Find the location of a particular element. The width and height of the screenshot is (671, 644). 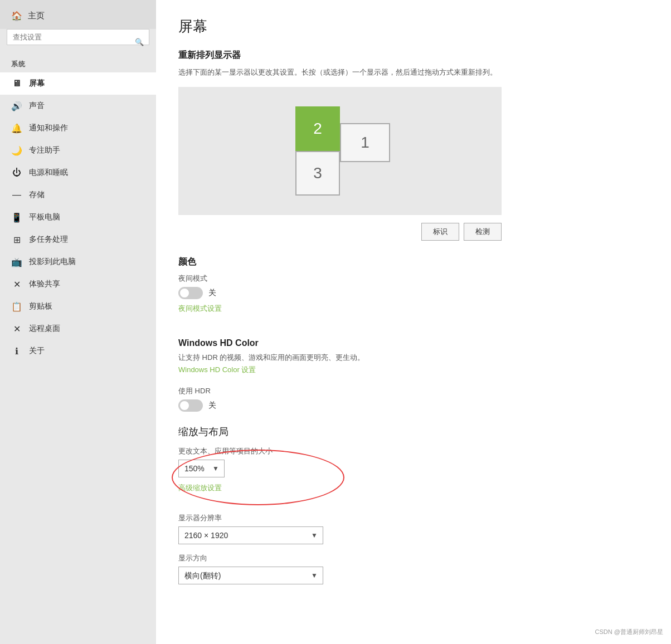

red-oval-annotation is located at coordinates (258, 477).